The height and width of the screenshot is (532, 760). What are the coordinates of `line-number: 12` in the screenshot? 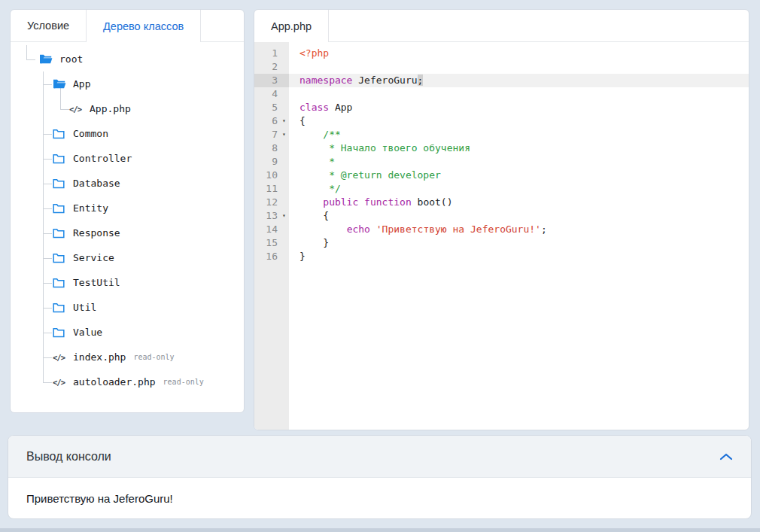 It's located at (272, 202).